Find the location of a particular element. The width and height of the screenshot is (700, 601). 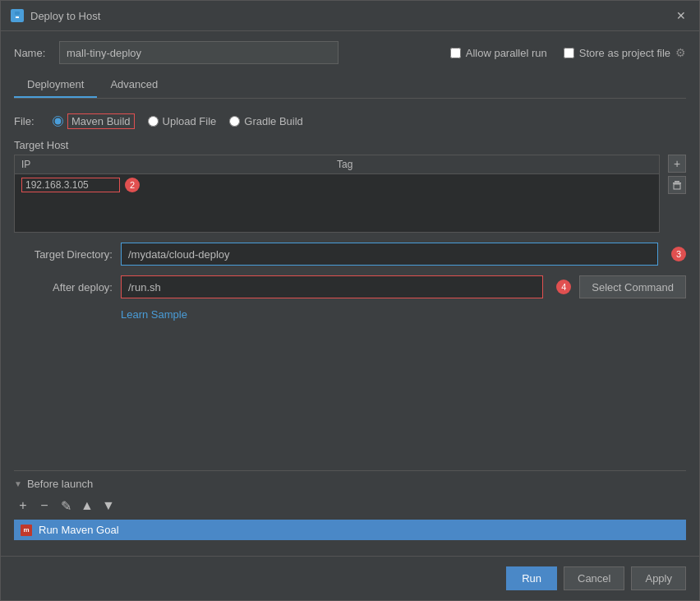

cancel-button: Cancel is located at coordinates (594, 579).